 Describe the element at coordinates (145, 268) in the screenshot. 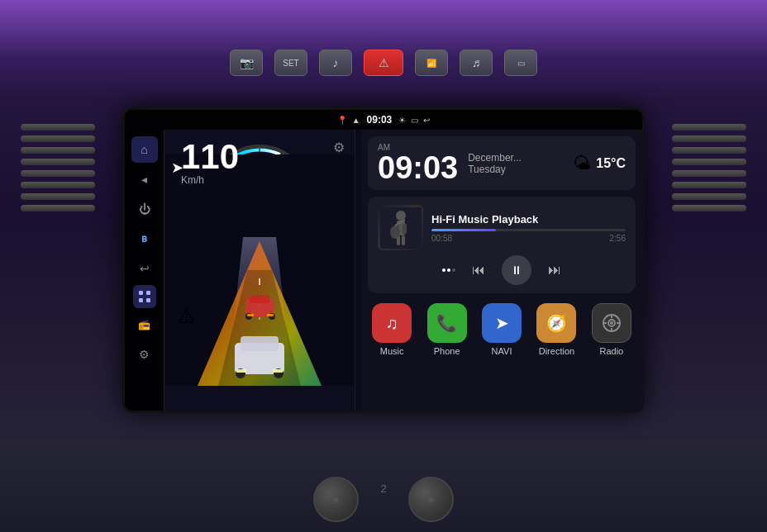

I see `sidebar-back-icon: ↩` at that location.